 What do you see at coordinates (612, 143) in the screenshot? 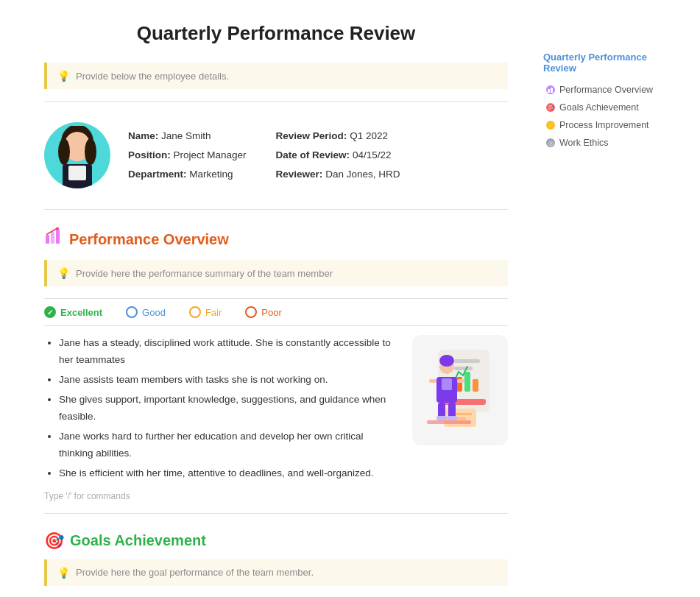
I see `sidebar-item-ethics: ◎ Work Ethics` at bounding box center [612, 143].